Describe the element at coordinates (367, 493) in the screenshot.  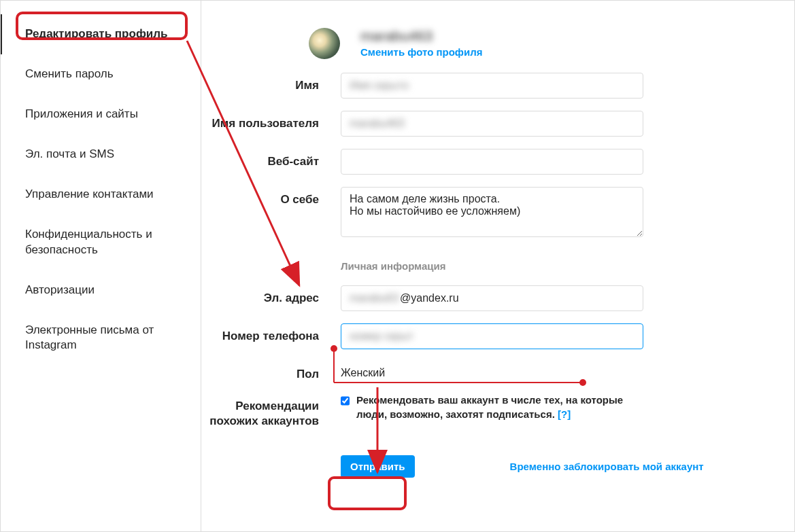
I see `annotation-submit-highlight` at that location.